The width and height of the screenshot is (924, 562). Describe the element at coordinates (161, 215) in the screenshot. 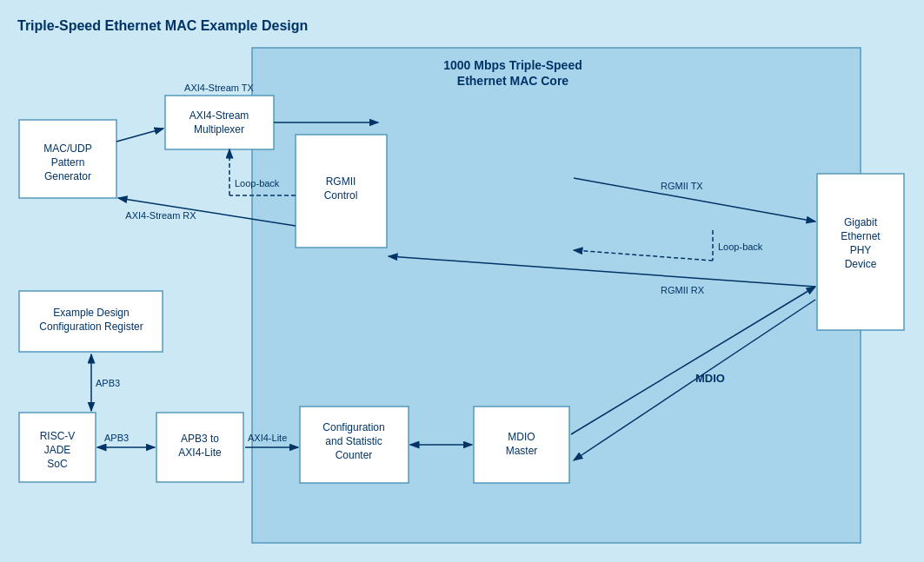

I see `svg-text: AXI4-Stream RX` at that location.